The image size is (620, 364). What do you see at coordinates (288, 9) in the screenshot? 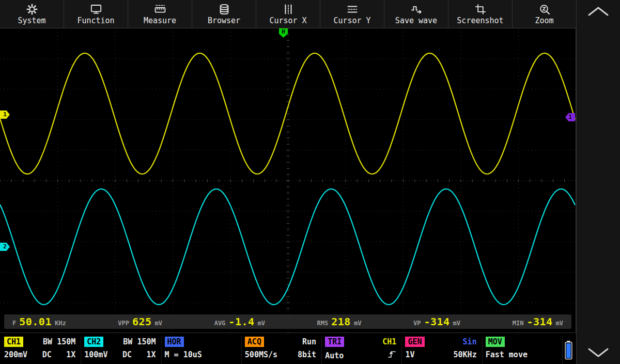
I see `cursor-x-icon` at bounding box center [288, 9].